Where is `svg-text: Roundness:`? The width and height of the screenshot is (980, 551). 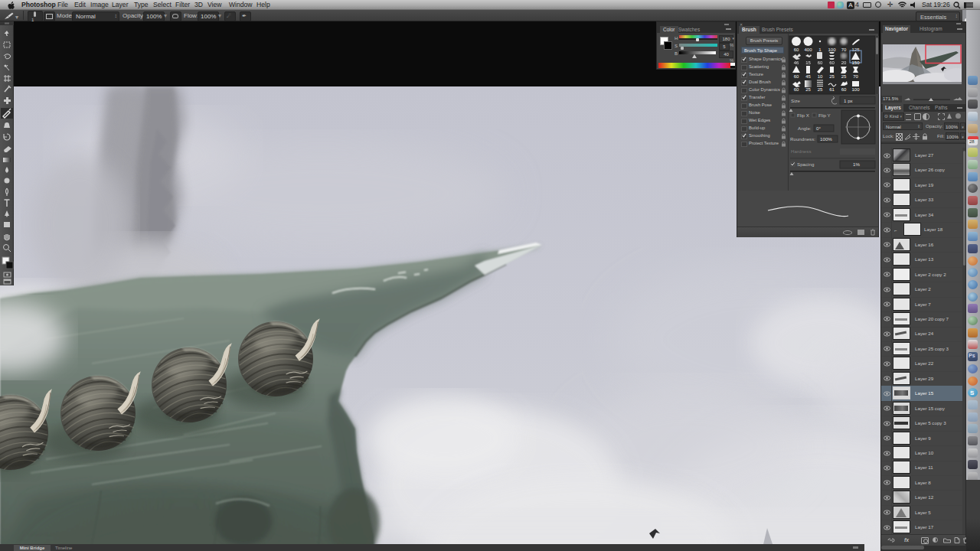
svg-text: Roundness: is located at coordinates (802, 139).